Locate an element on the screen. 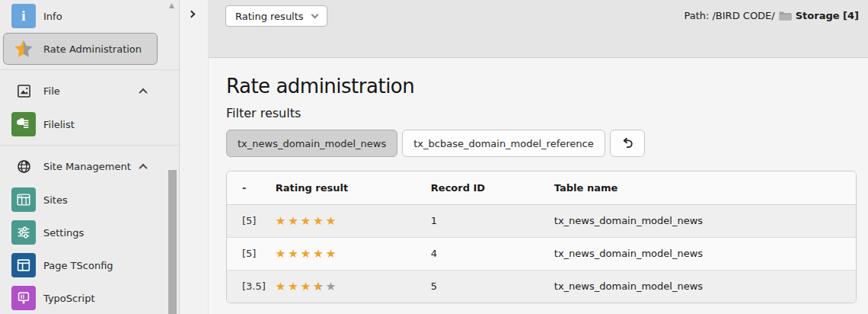 The width and height of the screenshot is (868, 314). filter-heading: Filter results is located at coordinates (541, 113).